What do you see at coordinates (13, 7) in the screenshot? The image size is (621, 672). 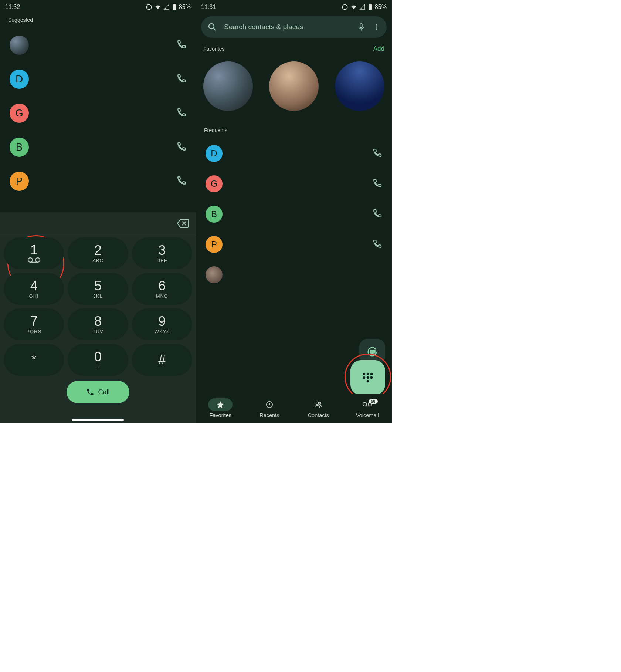 I see `status-time: 11:32` at bounding box center [13, 7].